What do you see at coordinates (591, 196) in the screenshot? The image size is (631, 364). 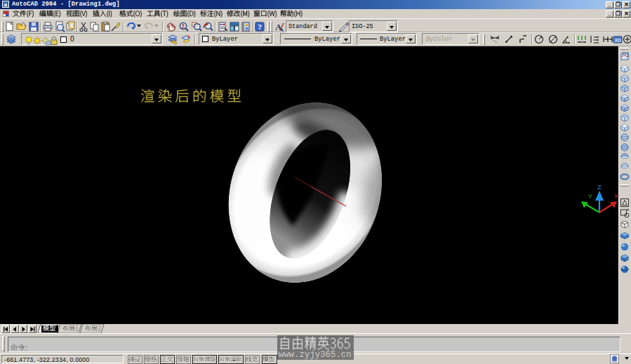 I see `svg-text: Y` at bounding box center [591, 196].